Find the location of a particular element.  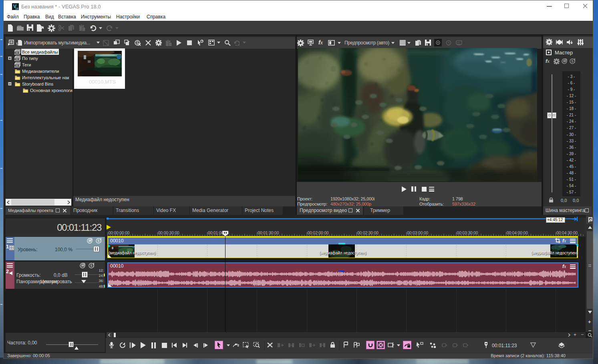

svg-text: 00:01:30:00 is located at coordinates (268, 233).